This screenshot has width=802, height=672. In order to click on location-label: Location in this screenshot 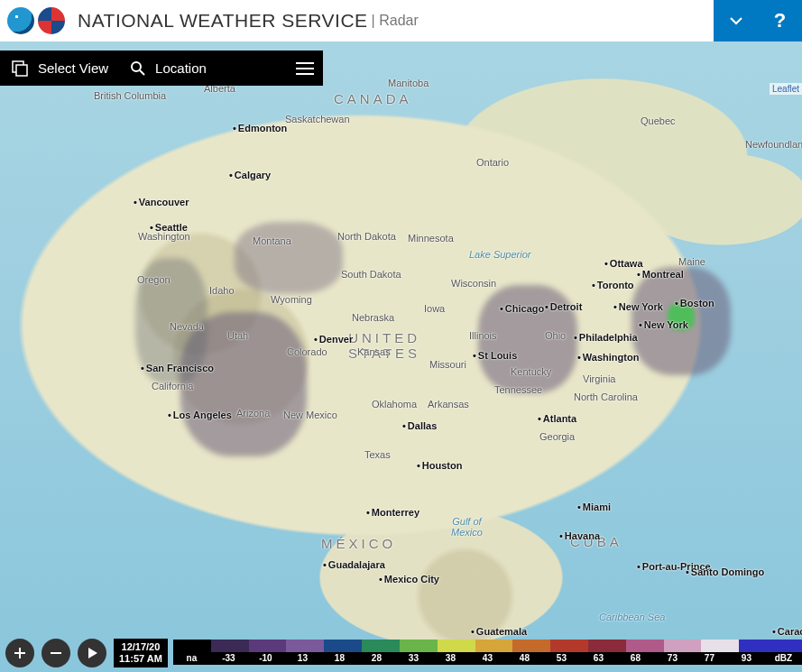, I will do `click(180, 69)`.